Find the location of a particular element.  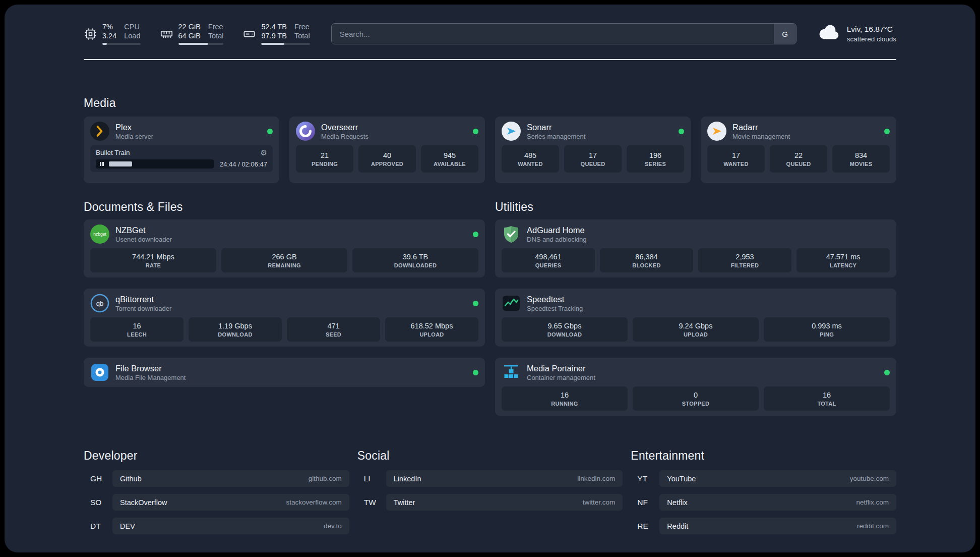

bookmark-link-stackoverflow: StackOverflow stackoverflow.com is located at coordinates (231, 503).